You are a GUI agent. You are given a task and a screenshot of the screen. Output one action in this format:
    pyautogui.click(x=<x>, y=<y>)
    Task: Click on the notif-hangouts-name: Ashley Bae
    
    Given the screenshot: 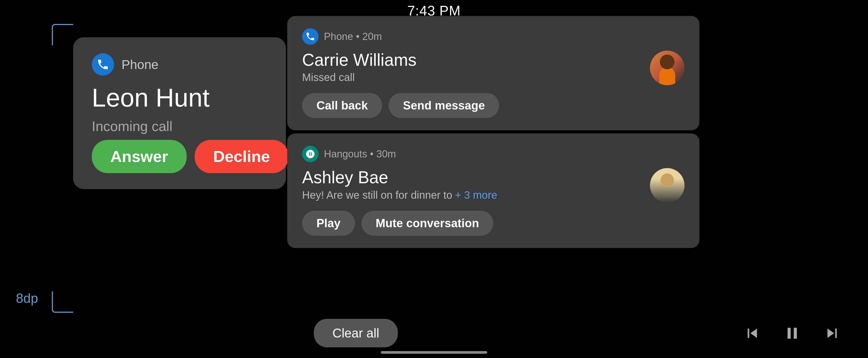 What is the action you would take?
    pyautogui.click(x=473, y=177)
    